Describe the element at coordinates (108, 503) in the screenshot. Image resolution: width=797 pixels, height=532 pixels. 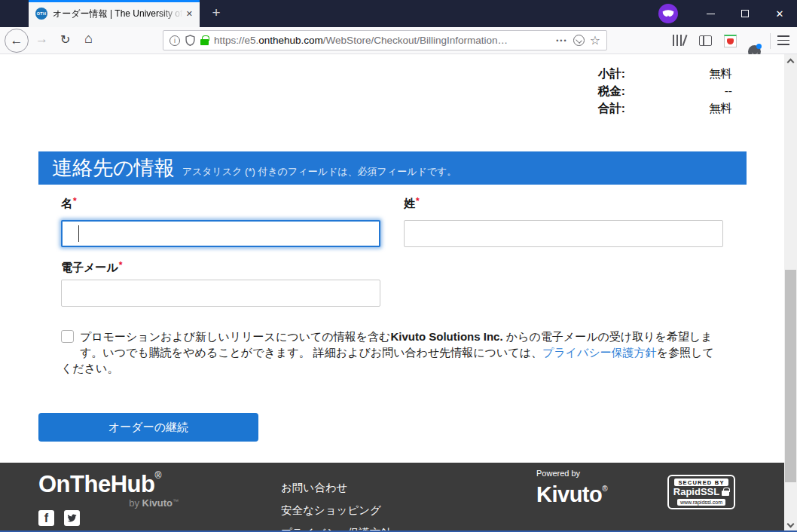
I see `onthehub-byline: by Kivuto™` at that location.